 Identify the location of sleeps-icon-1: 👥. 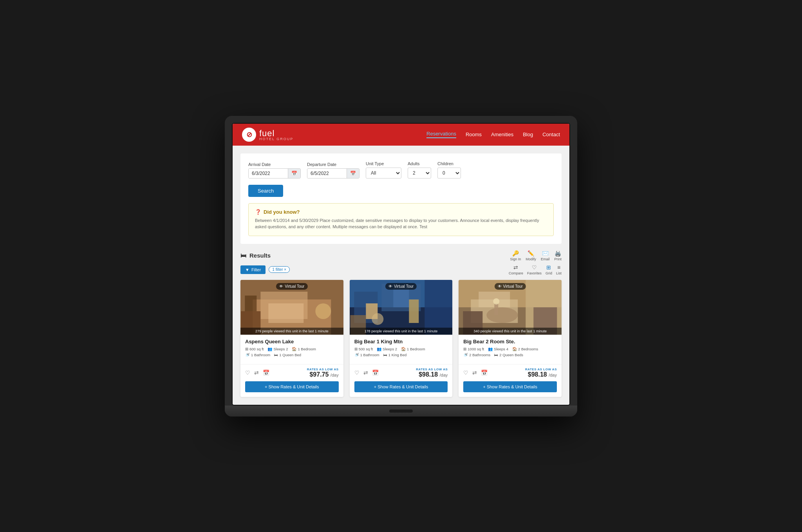
(270, 349).